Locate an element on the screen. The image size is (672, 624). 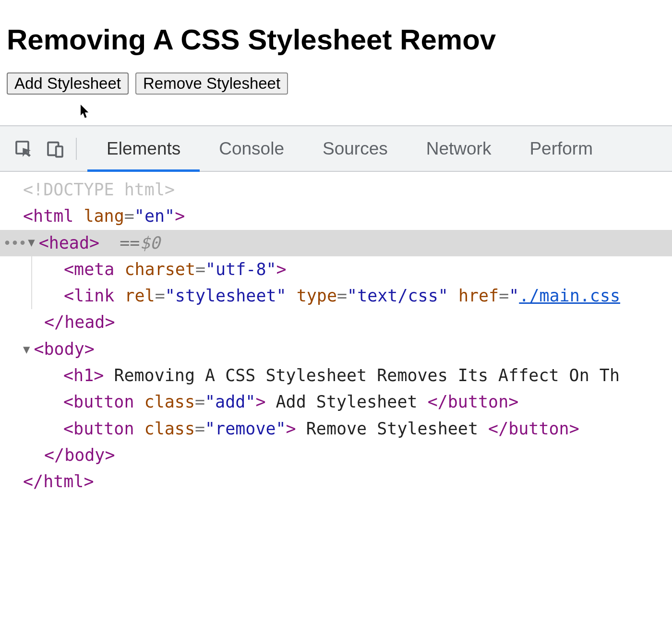
remove-stylesheet-button: Remove Stylesheet is located at coordinates (212, 84).